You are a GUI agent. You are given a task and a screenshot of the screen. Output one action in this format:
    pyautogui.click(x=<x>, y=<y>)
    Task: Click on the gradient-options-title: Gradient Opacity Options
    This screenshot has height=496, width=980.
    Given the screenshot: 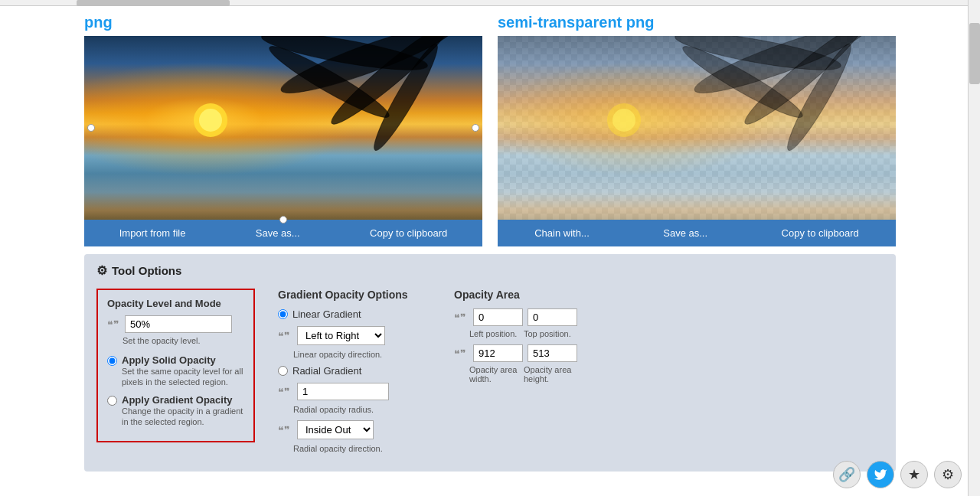 What is the action you would take?
    pyautogui.click(x=354, y=295)
    